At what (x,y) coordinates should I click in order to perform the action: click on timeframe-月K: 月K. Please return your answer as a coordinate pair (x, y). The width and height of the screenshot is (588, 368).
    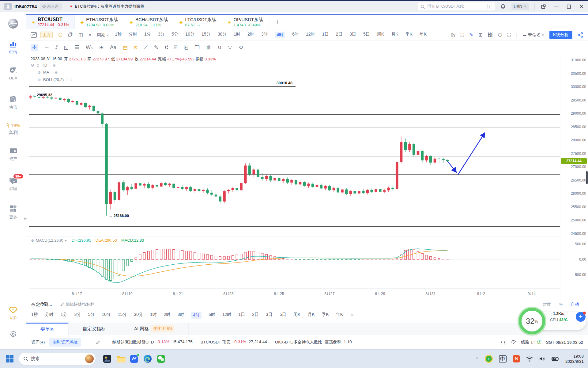
    Looking at the image, I should click on (311, 315).